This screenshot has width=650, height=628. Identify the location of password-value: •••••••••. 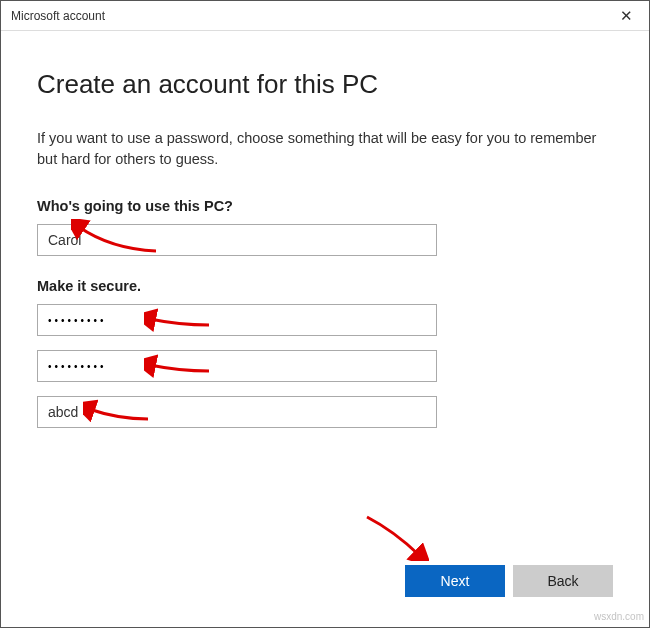
(78, 320).